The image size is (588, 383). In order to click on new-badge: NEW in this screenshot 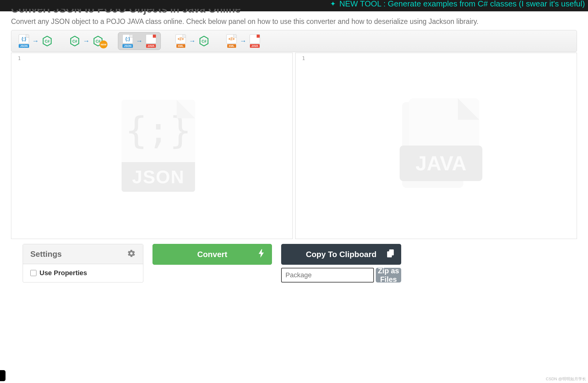, I will do `click(104, 44)`.